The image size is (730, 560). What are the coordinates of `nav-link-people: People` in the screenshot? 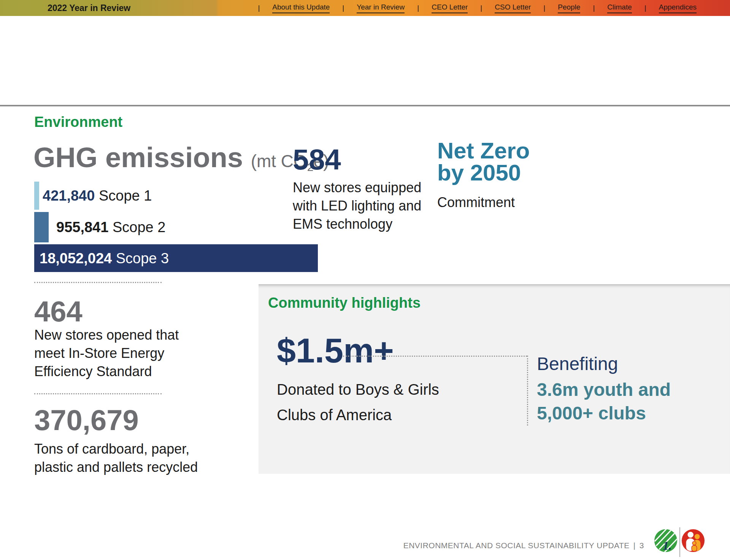 It's located at (569, 8).